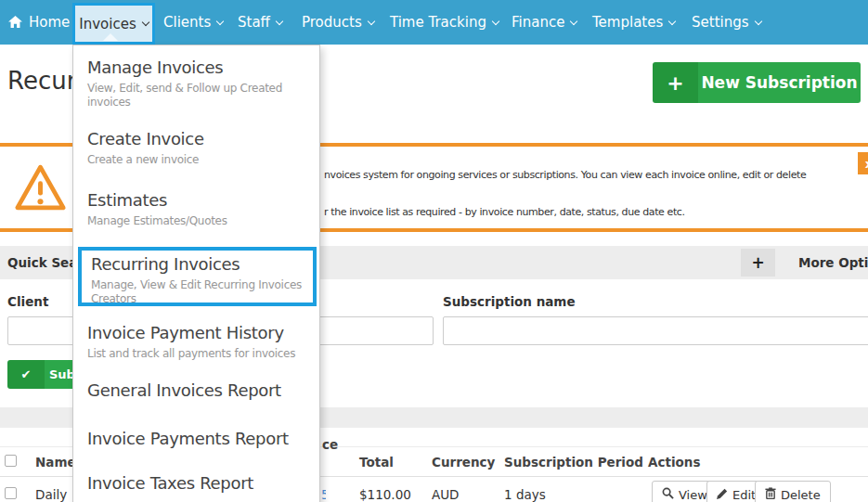 Image resolution: width=868 pixels, height=502 pixels. Describe the element at coordinates (199, 484) in the screenshot. I see `menu-item-invoice-taxes-report: Invoice Taxes Report` at that location.